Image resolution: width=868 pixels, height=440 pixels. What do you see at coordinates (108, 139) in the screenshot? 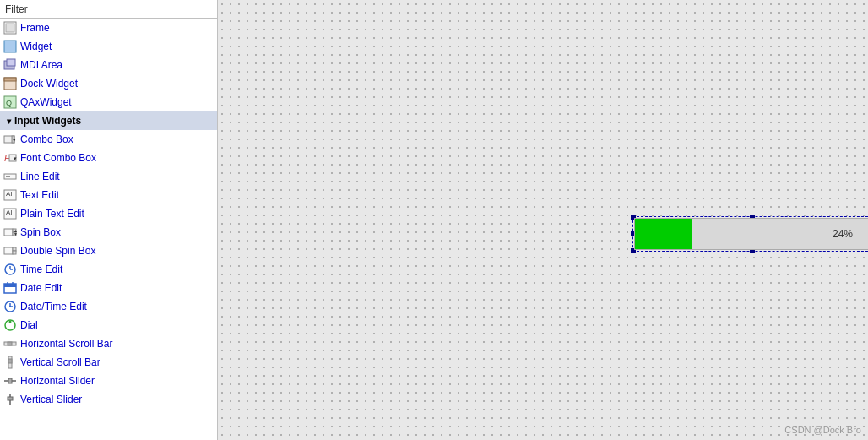
I see `sidebar-item-combo-box: ▾ Combo Box` at bounding box center [108, 139].